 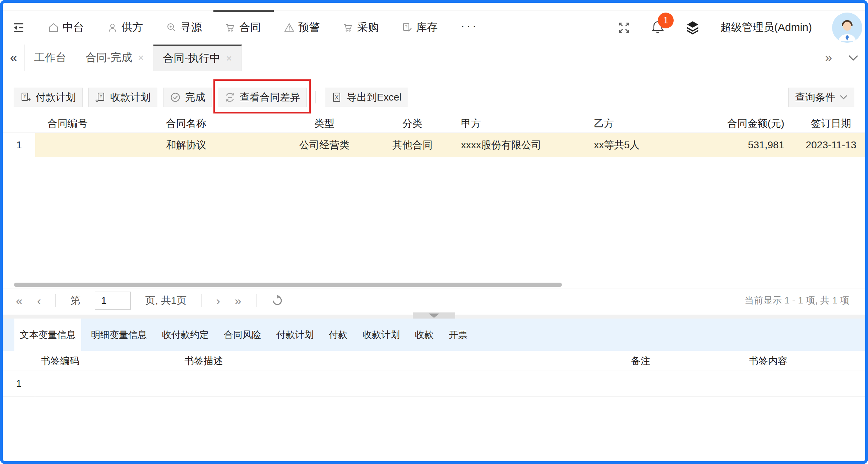 I want to click on col-header-party-b: 乙方, so click(x=650, y=124).